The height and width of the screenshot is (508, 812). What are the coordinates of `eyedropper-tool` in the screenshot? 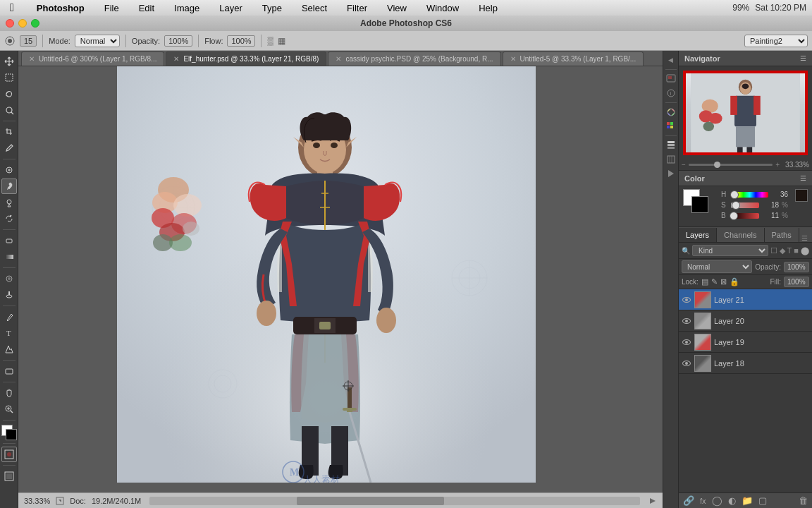 It's located at (9, 148).